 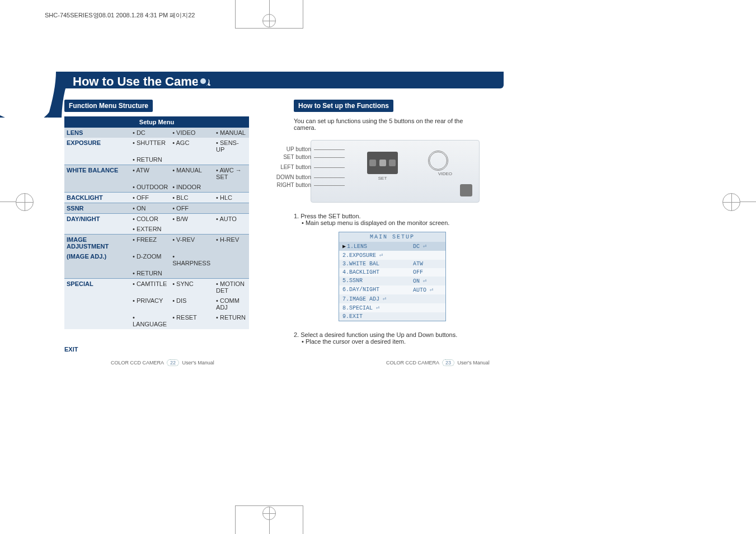 I want to click on table-cell: • SENS-UP, so click(x=232, y=146).